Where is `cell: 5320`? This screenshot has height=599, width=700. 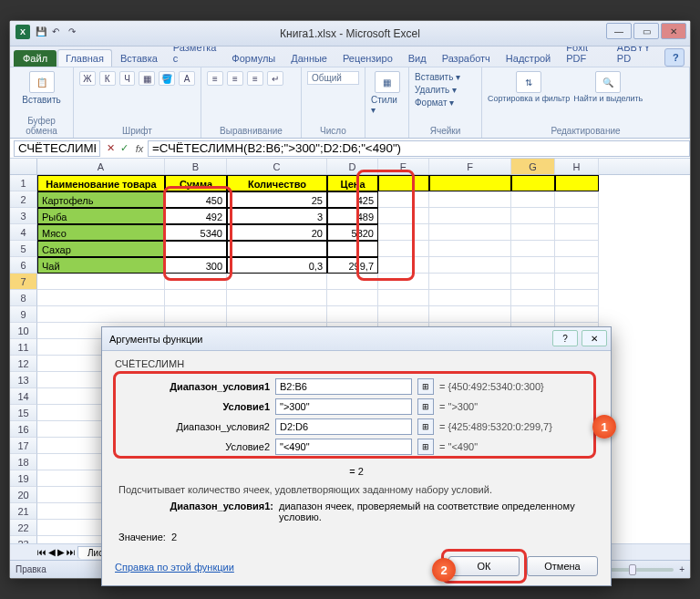 cell: 5320 is located at coordinates (353, 232).